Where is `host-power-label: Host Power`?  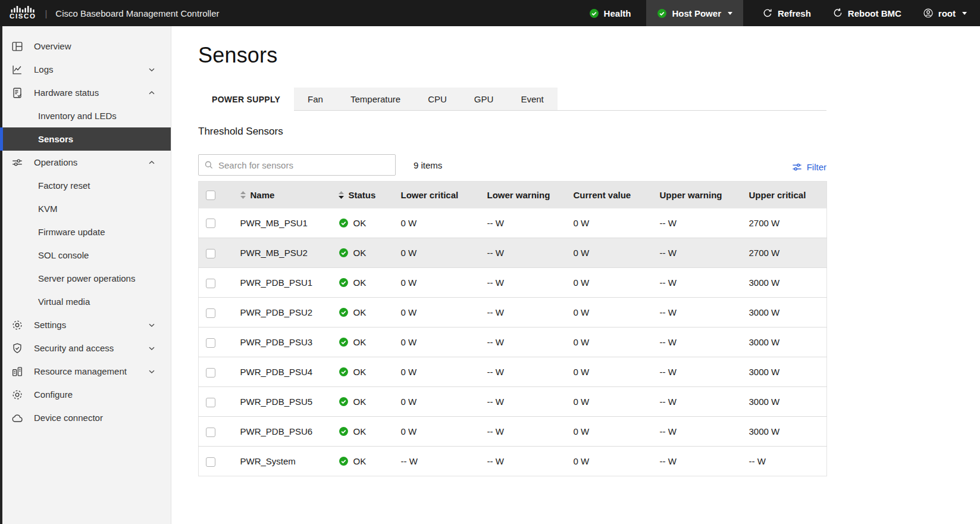 host-power-label: Host Power is located at coordinates (696, 13).